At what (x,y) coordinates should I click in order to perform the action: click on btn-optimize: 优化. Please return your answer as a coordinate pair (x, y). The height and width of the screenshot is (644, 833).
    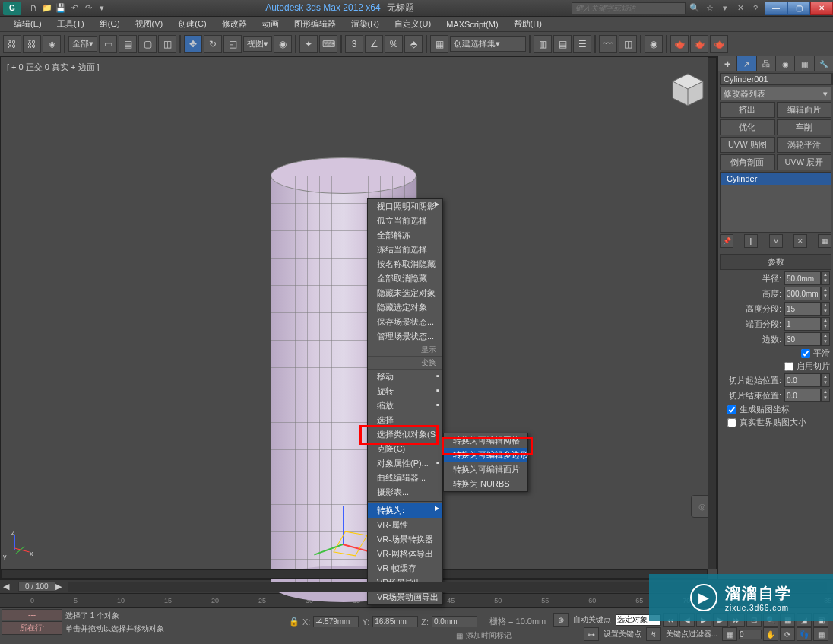
    Looking at the image, I should click on (748, 128).